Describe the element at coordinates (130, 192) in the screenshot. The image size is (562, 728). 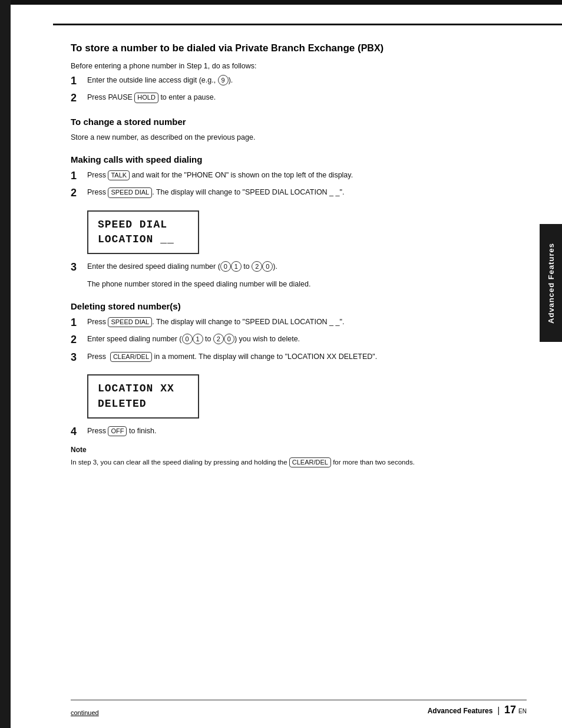
I see `speed-dial-button-label: SPEED DIAL` at that location.